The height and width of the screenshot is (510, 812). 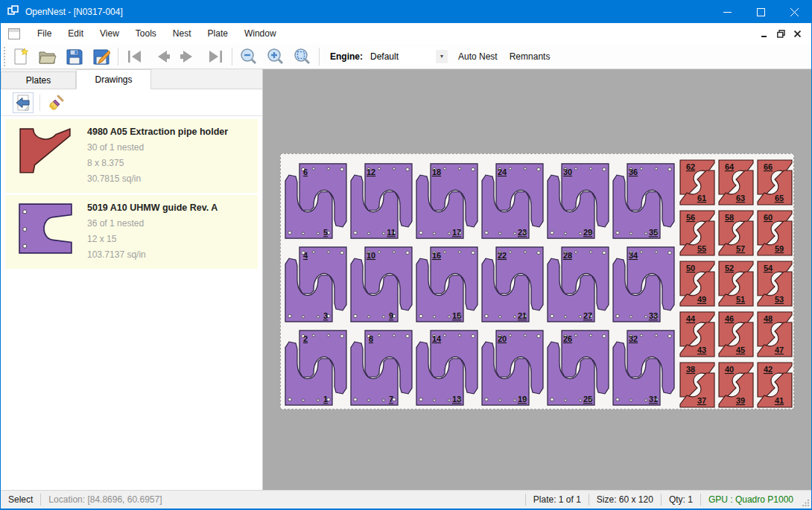 What do you see at coordinates (502, 255) in the screenshot?
I see `svg-text: 22` at bounding box center [502, 255].